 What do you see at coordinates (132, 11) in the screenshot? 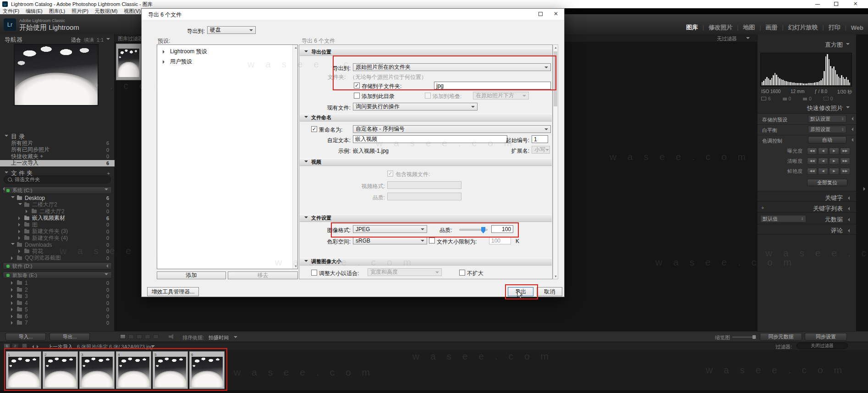
I see `menu-item: 视图(V)` at bounding box center [132, 11].